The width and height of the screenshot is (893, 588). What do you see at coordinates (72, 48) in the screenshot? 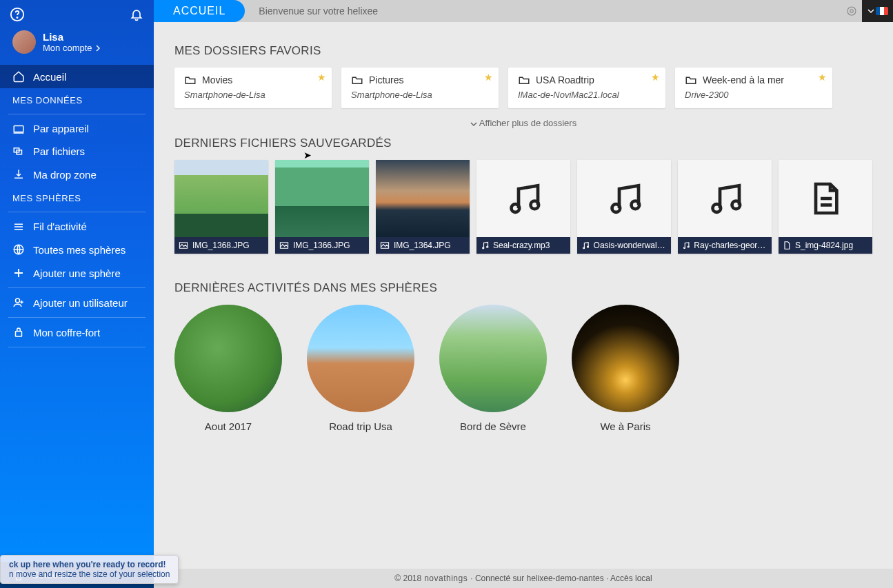
I see `account-link: Mon compte` at bounding box center [72, 48].